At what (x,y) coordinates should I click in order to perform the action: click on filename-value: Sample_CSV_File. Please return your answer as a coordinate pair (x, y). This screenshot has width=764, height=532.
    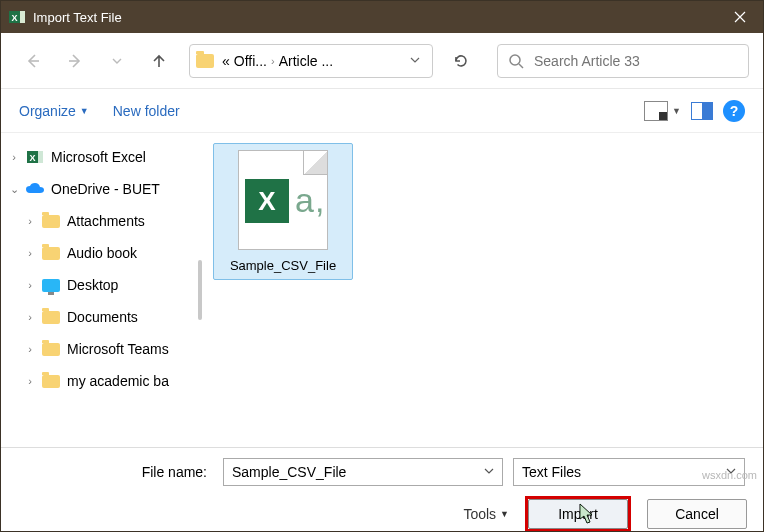
    Looking at the image, I should click on (289, 472).